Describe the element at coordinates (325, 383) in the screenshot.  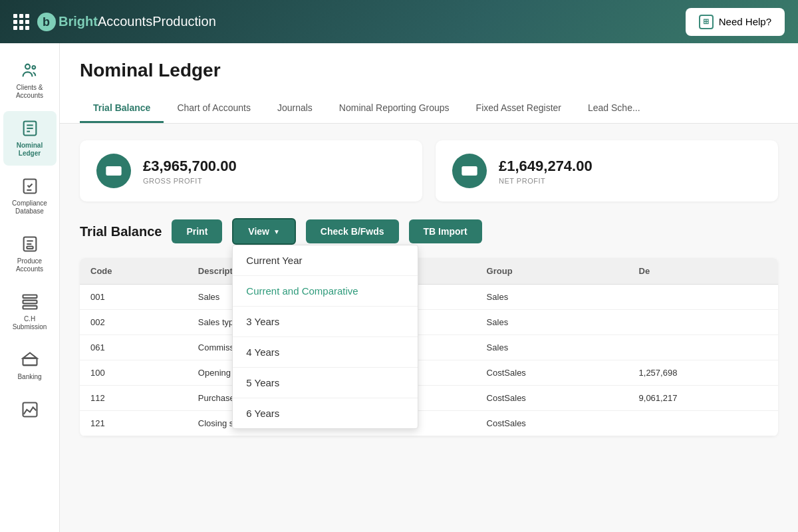
I see `dropdown-item-5-years: 5 Years` at that location.